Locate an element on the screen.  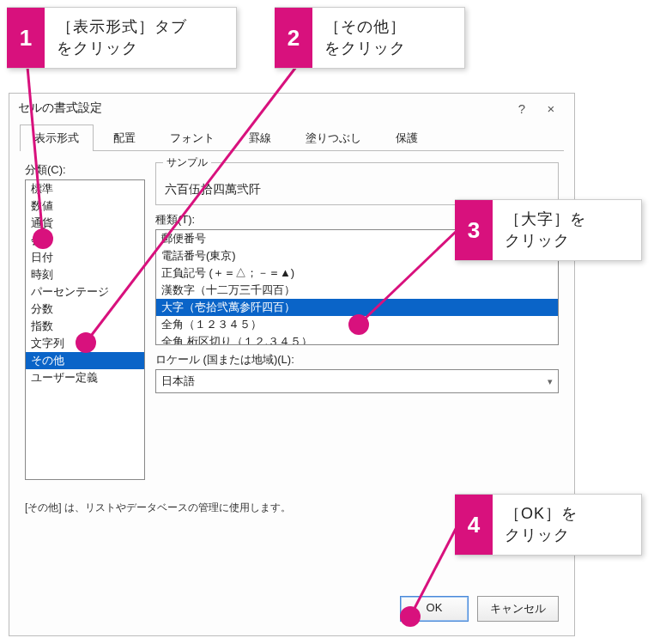
list-item: 全角 桁区切り（１２,３４５） is located at coordinates (357, 339).